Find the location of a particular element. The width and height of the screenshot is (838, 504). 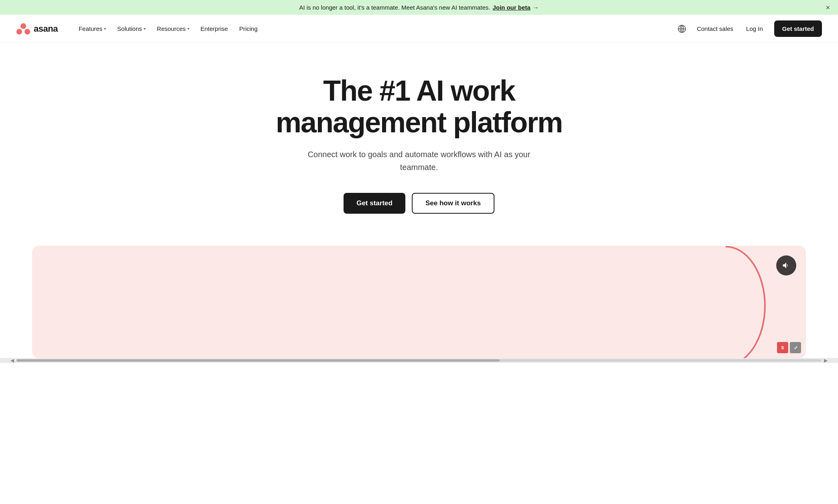

hero-headline: The #1 AI work management platform is located at coordinates (419, 107).